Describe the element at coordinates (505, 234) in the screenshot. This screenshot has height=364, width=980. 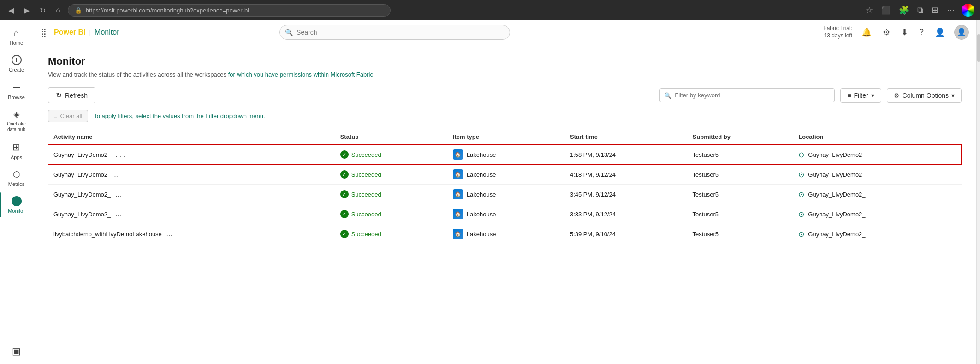
I see `table-row: livybatchdemo_withLivyDemoLakehouse ... …` at that location.